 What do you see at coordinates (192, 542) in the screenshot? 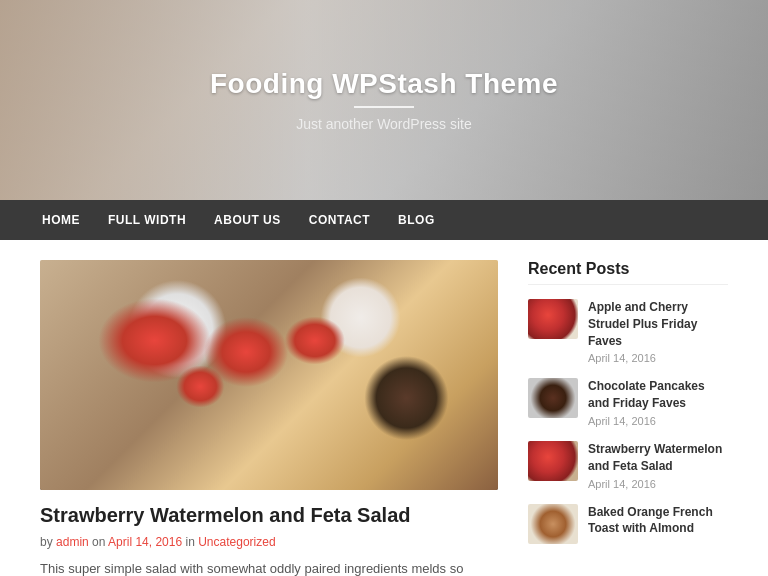
I see `meta-in: in` at bounding box center [192, 542].